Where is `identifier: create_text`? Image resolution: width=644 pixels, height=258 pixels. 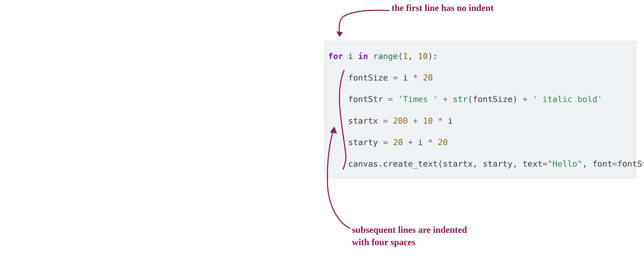
identifier: create_text is located at coordinates (410, 164).